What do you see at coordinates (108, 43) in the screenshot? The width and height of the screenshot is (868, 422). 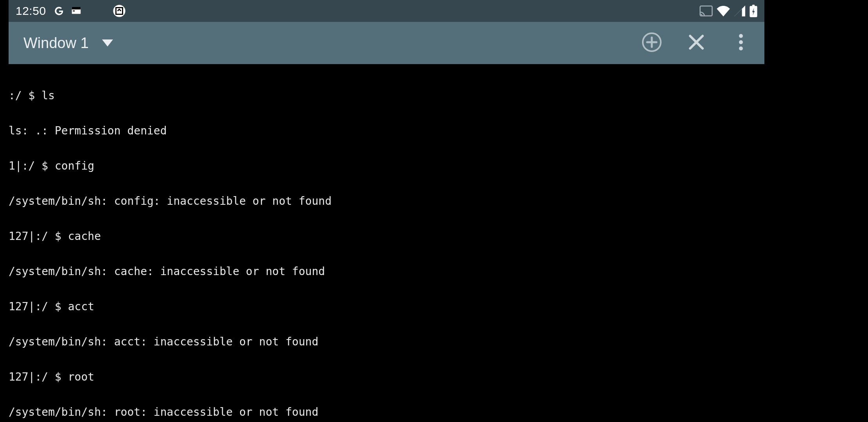 I see `chevron-down-icon` at bounding box center [108, 43].